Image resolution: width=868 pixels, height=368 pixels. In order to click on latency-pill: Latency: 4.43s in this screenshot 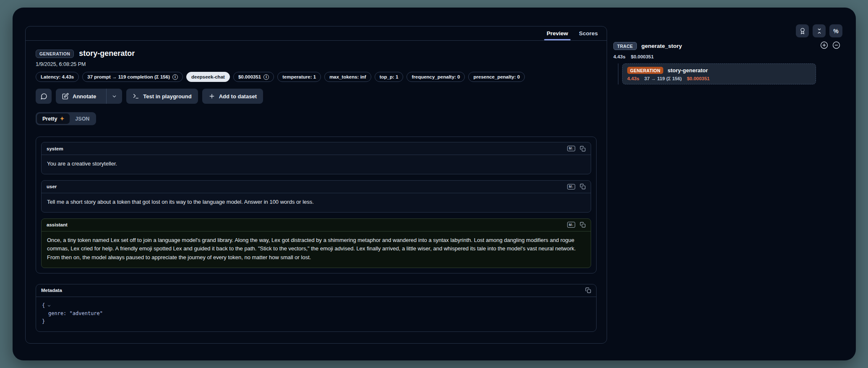, I will do `click(57, 77)`.